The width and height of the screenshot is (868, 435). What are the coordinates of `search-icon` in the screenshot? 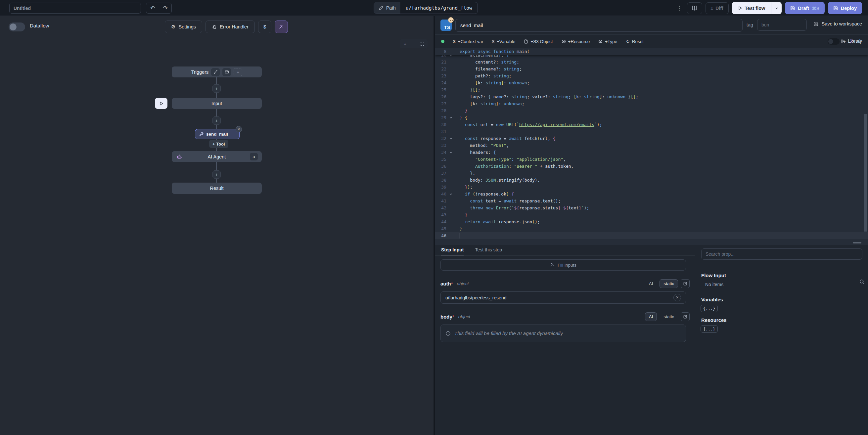 It's located at (862, 282).